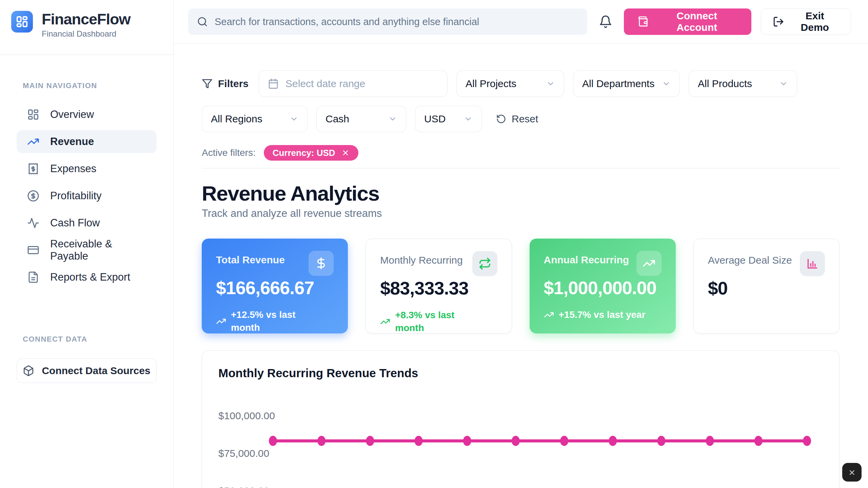 The image size is (868, 488). Describe the element at coordinates (521, 84) in the screenshot. I see `filters-row-1: Filters Select date range All Projects A…` at that location.